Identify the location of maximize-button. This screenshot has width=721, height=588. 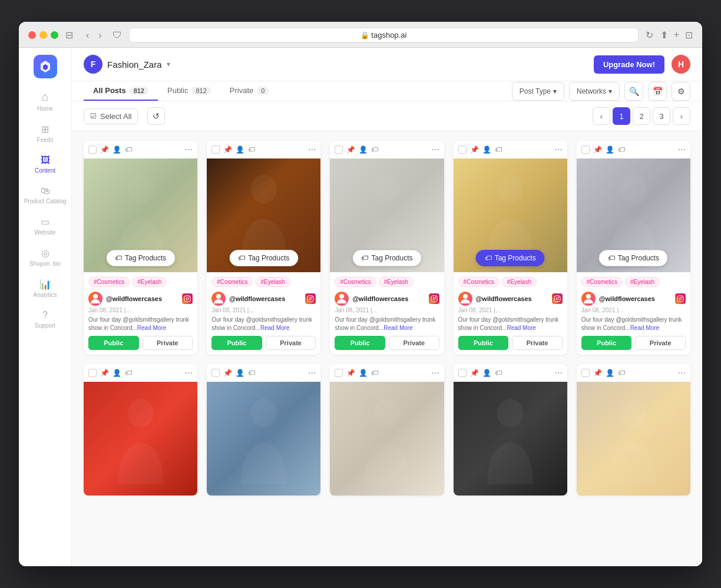
(54, 35).